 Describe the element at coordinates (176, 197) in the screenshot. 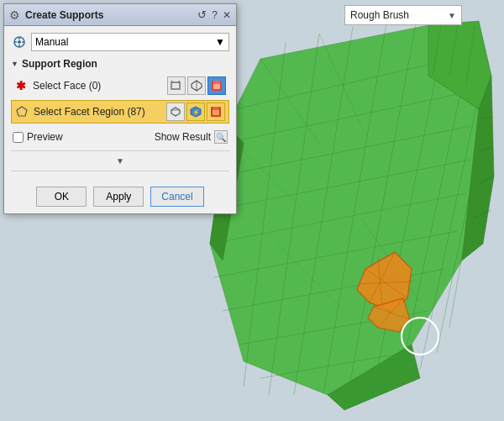

I see `cancel-button: Cancel` at that location.